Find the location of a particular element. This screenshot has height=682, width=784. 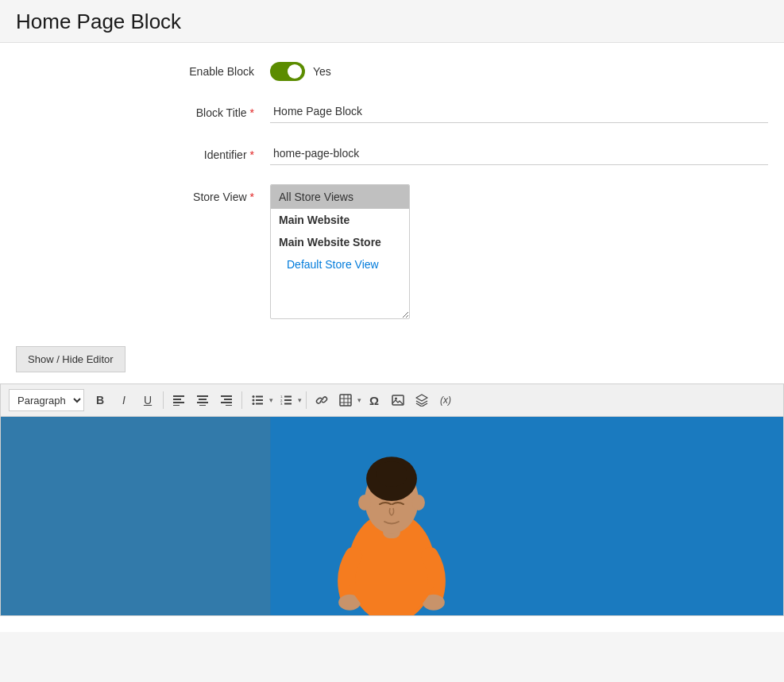

block-title-row: Block Title* is located at coordinates (392, 111).